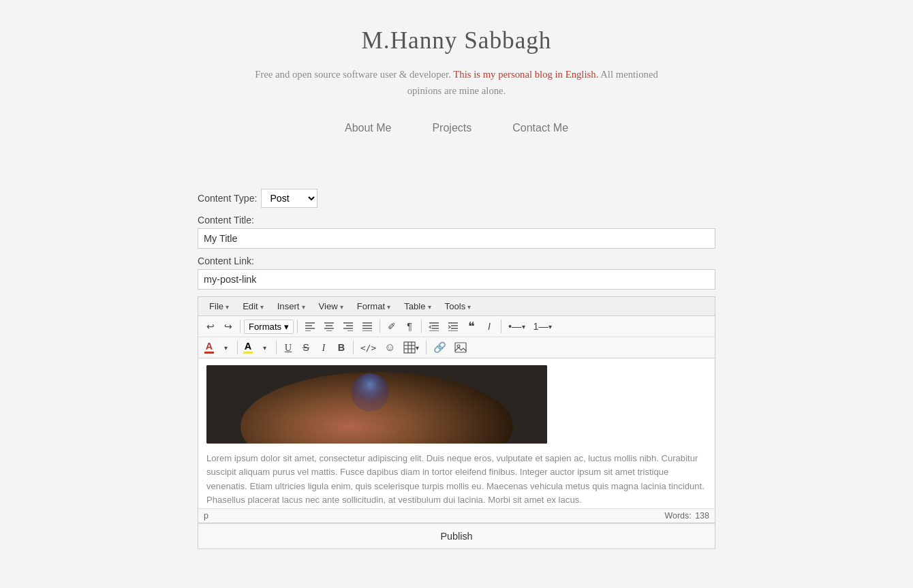  Describe the element at coordinates (456, 582) in the screenshot. I see `site-footer: ⌖ RSS Feed ✚ New Content ⎋ Logout ↻ Arch…` at that location.